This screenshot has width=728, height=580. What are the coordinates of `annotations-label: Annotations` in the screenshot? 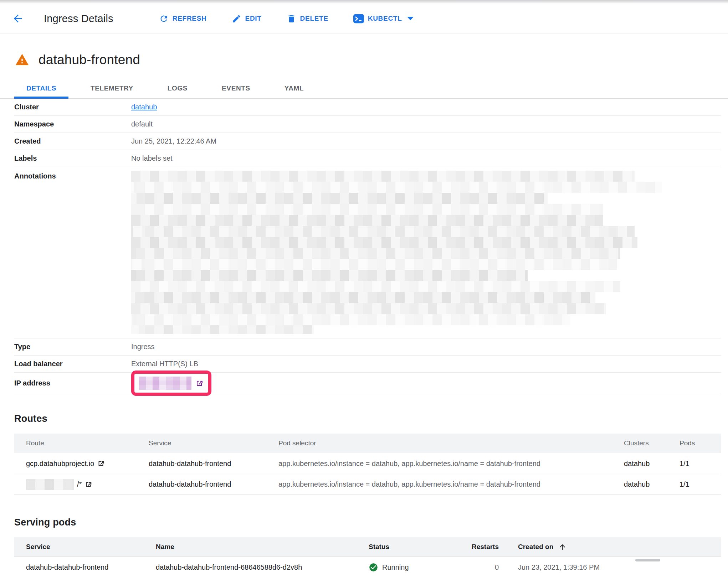 It's located at (73, 175).